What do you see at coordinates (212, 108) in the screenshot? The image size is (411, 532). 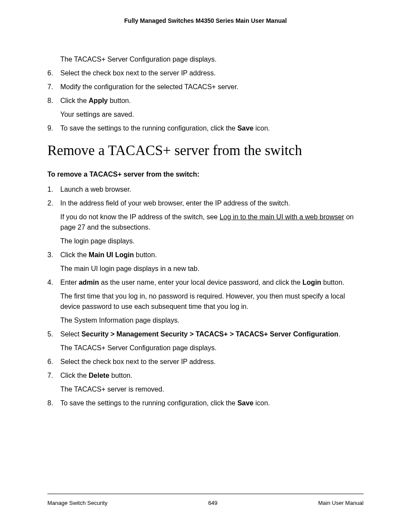 I see `list-content: Click the Apply button.Your settings are…` at bounding box center [212, 108].